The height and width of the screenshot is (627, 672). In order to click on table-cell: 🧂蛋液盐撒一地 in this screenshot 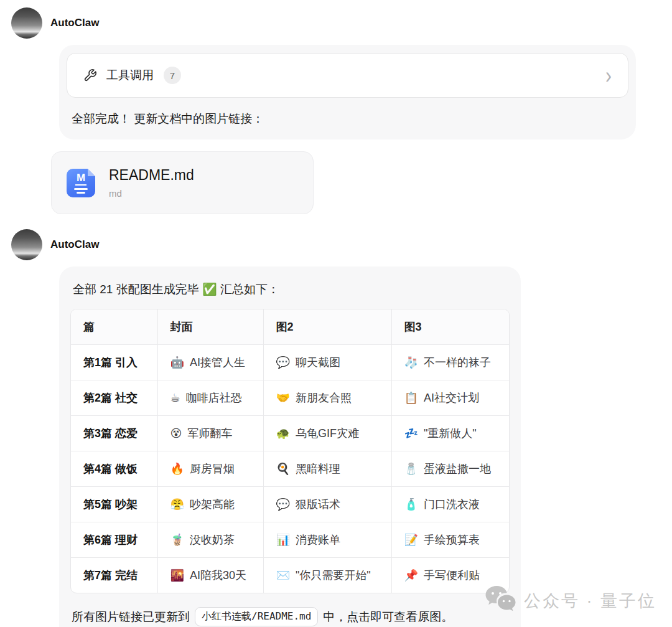, I will do `click(450, 469)`.